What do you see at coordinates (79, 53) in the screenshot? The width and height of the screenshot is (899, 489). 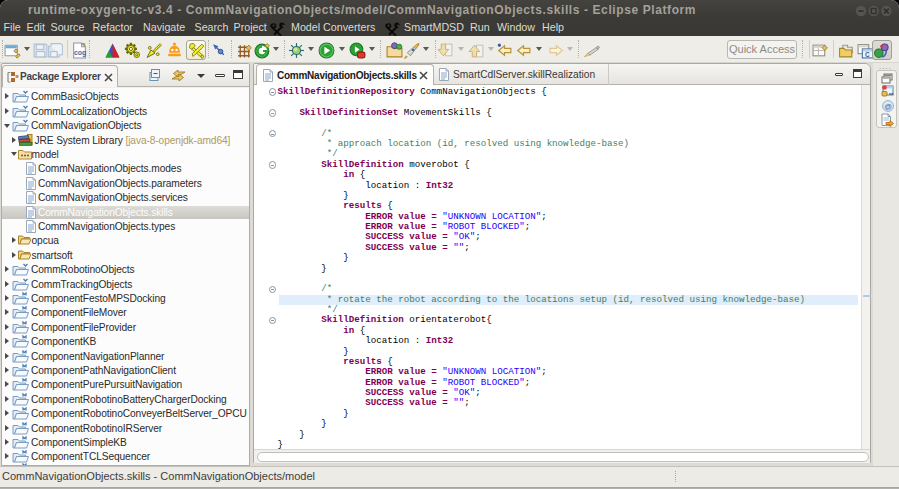 I see `svg-text: cog` at bounding box center [79, 53].